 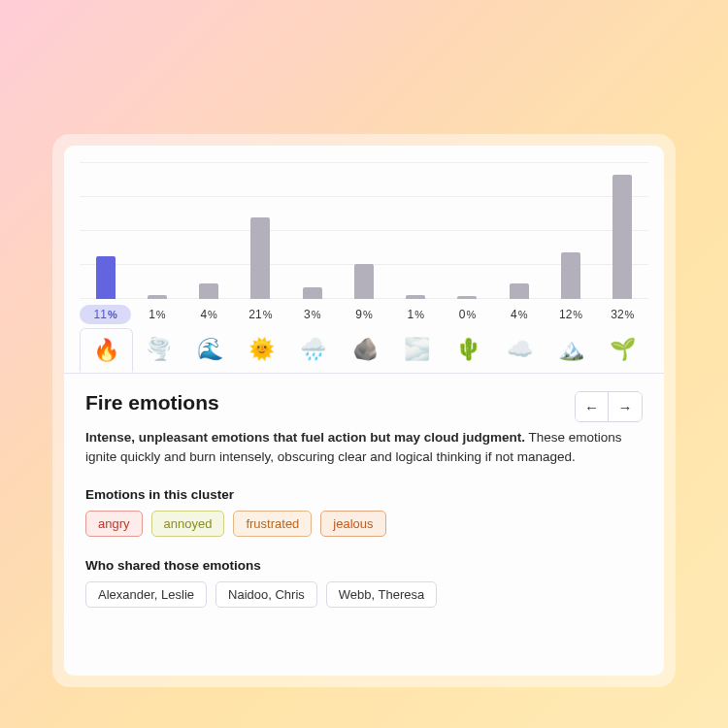 I want to click on wave-icon: 🌊, so click(x=210, y=350).